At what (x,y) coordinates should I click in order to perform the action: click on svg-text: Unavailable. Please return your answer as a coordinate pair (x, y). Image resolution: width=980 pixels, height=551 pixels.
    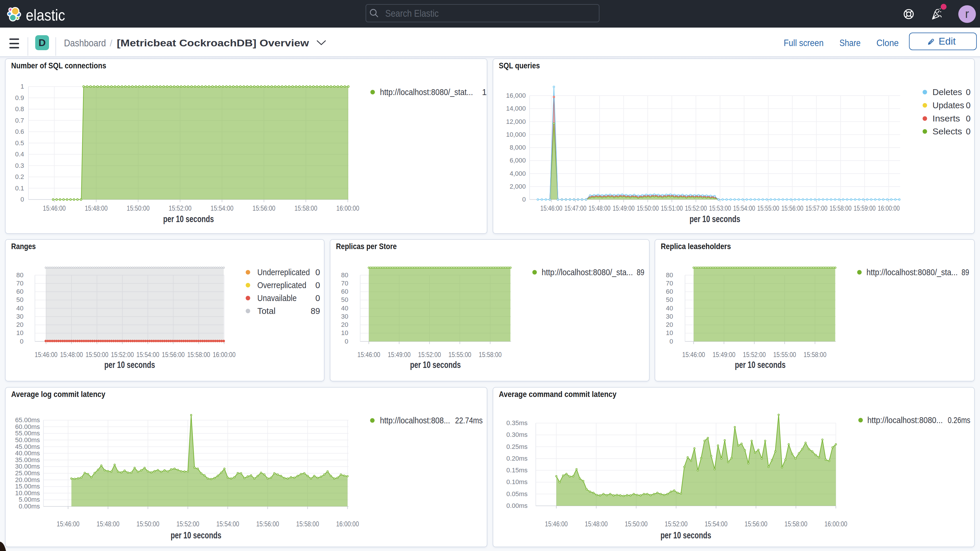
    Looking at the image, I should click on (277, 298).